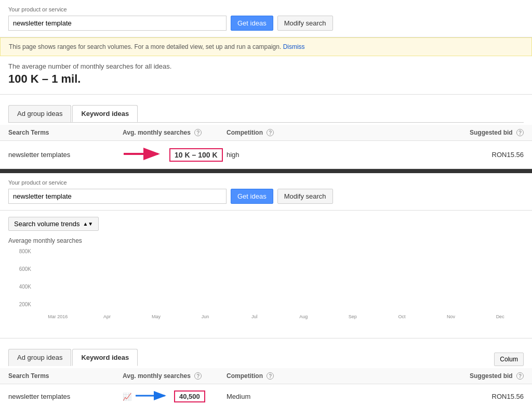 This screenshot has height=404, width=532. What do you see at coordinates (500, 316) in the screenshot?
I see `bar-dec: Dec` at bounding box center [500, 316].